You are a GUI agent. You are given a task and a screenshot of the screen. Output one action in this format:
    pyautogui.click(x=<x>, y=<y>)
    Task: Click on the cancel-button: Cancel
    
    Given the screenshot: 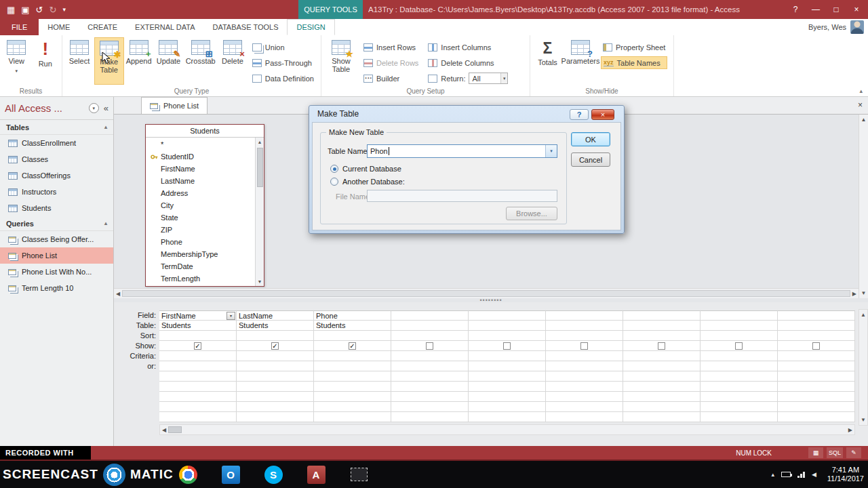 What is the action you would take?
    pyautogui.click(x=591, y=160)
    